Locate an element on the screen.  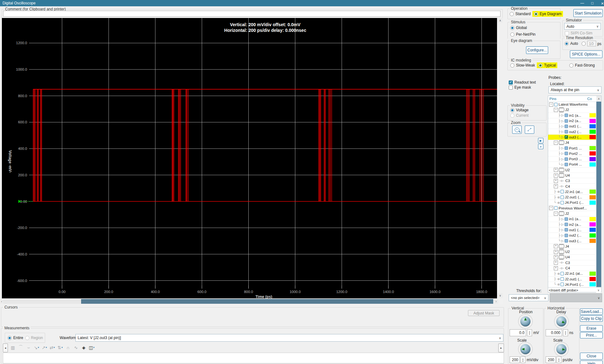
eye-height-icon: ◫▾ is located at coordinates (92, 348).